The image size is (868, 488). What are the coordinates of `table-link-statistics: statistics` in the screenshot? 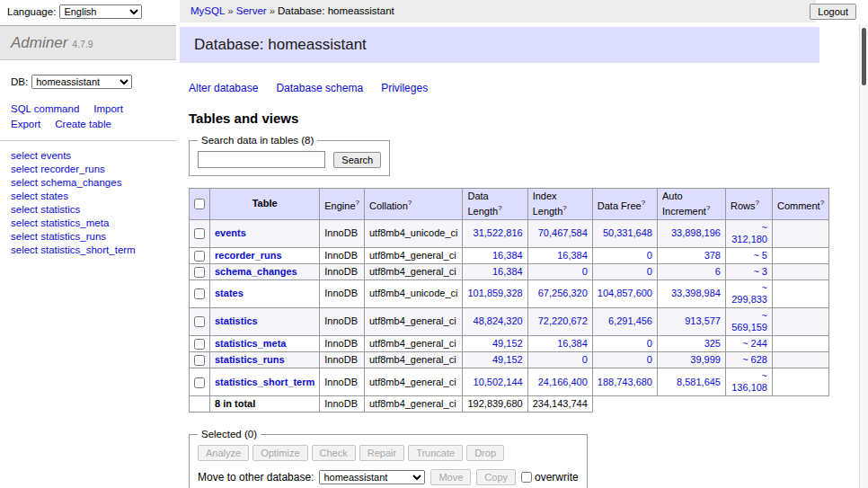 It's located at (236, 321).